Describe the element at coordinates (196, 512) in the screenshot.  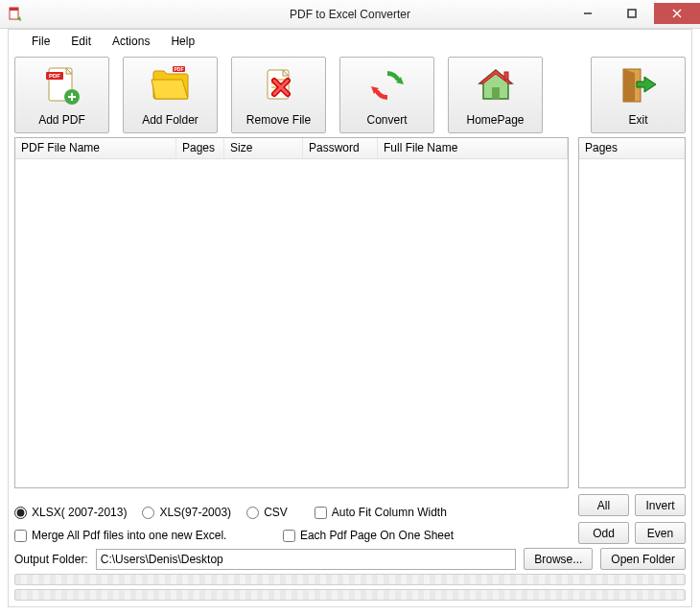
I see `format-xls-label: XLS(97-2003)` at that location.